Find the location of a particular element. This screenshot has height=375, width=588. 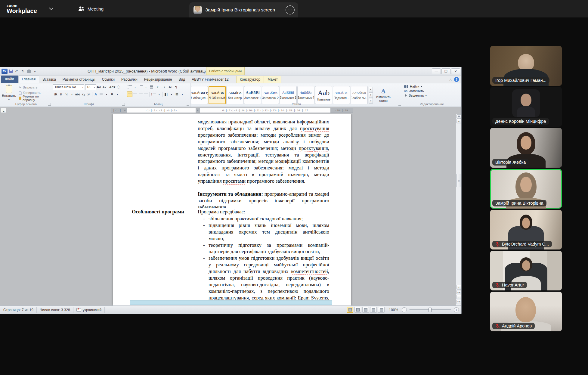

multilevel-list-button is located at coordinates (151, 87).